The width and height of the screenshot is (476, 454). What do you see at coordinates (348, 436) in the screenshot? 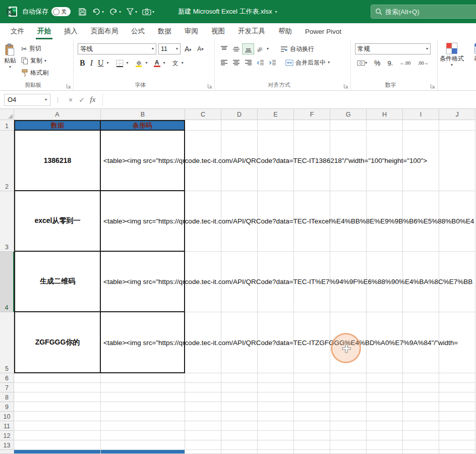
I see `cell-G12` at bounding box center [348, 436].